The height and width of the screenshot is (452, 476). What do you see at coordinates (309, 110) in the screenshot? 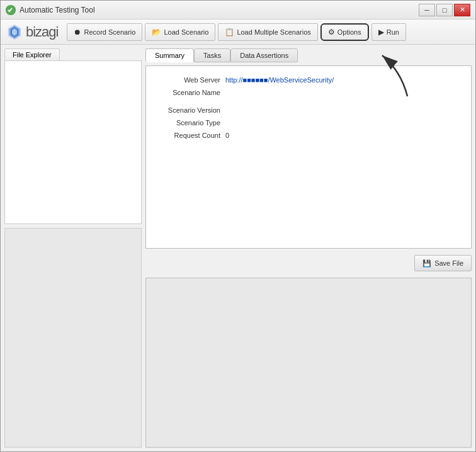
I see `scenario-version-field: Scenario Version` at bounding box center [309, 110].